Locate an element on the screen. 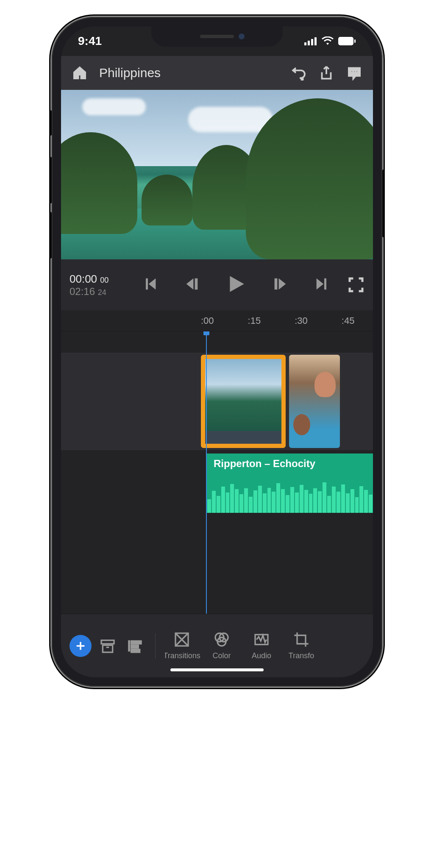 Image resolution: width=434 pixels, height=868 pixels. tool-label: Color is located at coordinates (221, 656).